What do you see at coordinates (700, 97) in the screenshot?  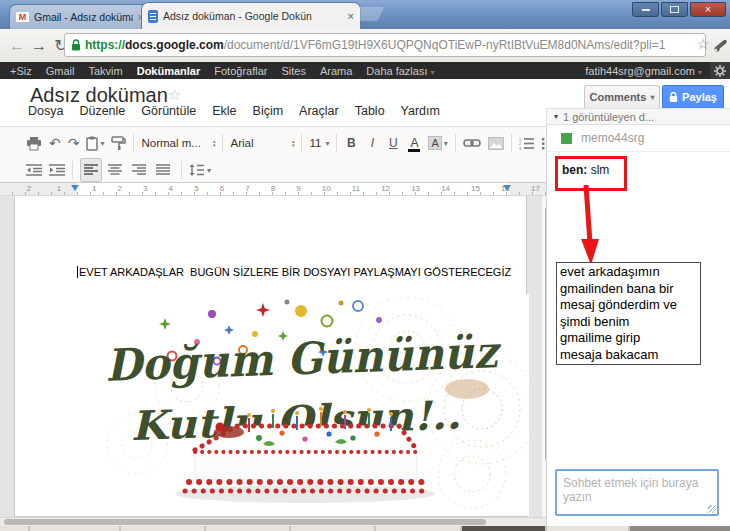 I see `share-label: Paylaş` at bounding box center [700, 97].